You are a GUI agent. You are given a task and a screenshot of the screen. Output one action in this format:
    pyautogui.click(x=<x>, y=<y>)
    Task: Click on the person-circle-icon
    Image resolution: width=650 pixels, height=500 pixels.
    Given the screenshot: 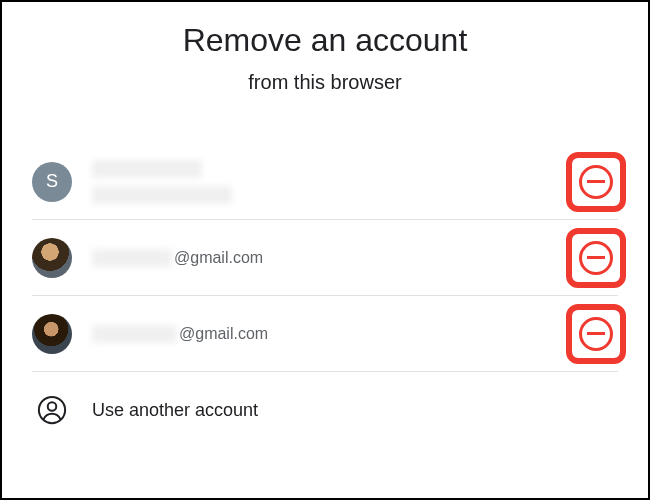 What is the action you would take?
    pyautogui.click(x=52, y=410)
    